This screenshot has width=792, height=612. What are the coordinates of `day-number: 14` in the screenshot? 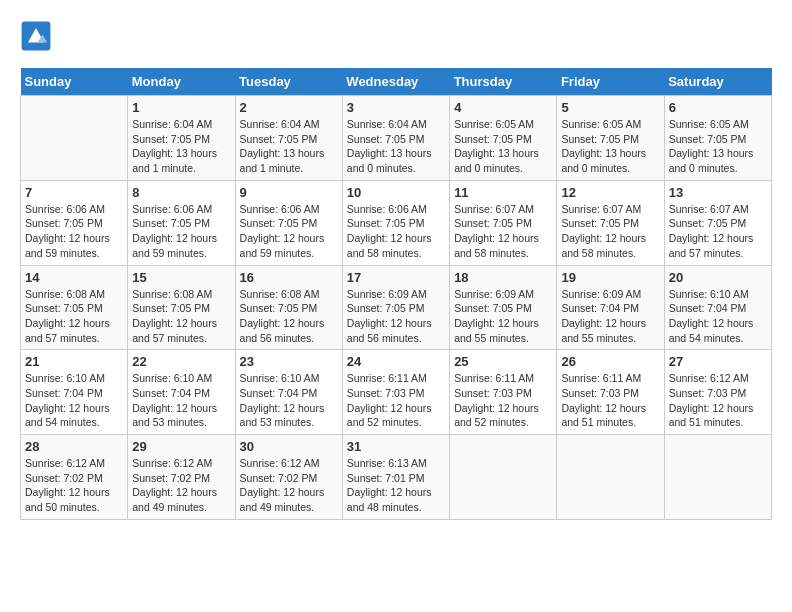 It's located at (74, 278).